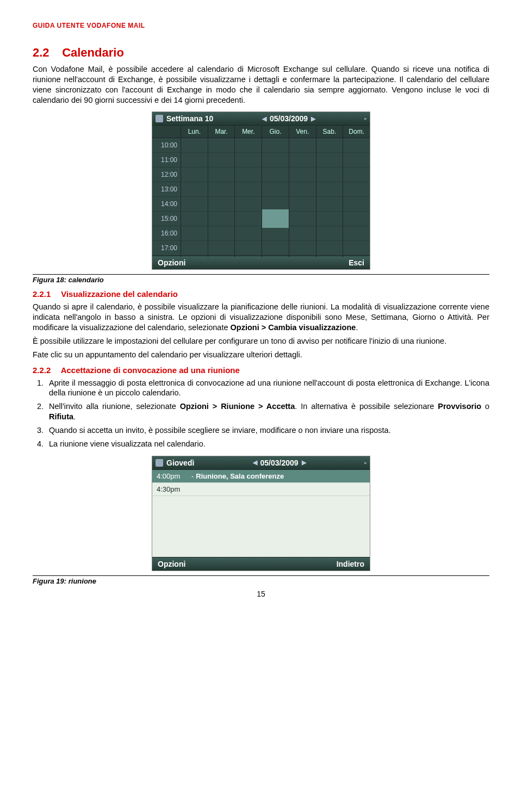 This screenshot has height=812, width=522. I want to click on hour-label: 12:00, so click(166, 175).